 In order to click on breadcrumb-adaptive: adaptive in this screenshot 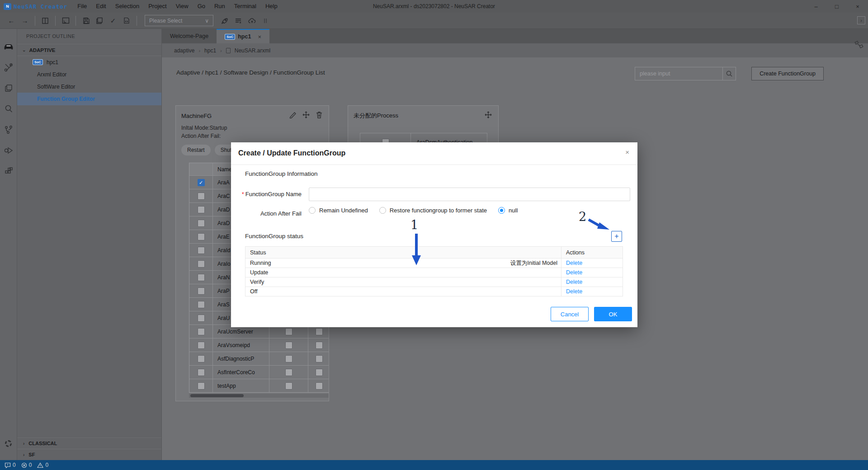, I will do `click(184, 51)`.